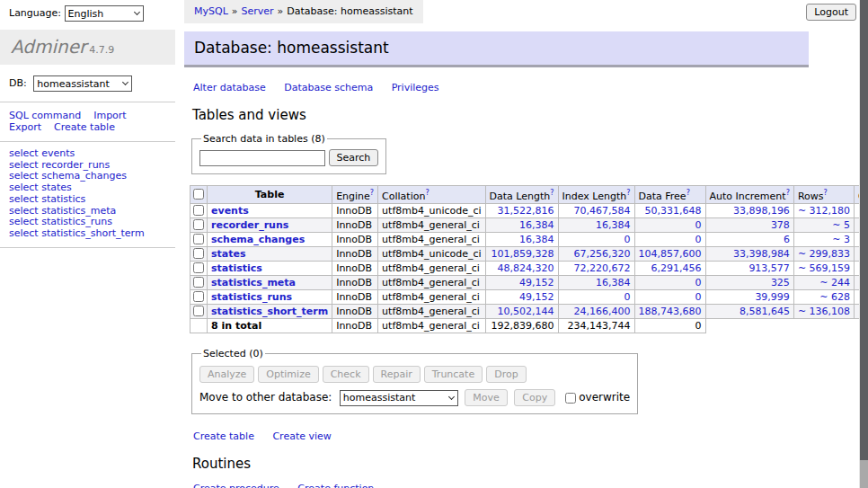 This screenshot has height=488, width=868. Describe the element at coordinates (787, 239) in the screenshot. I see `auto-increment-link: 6` at that location.